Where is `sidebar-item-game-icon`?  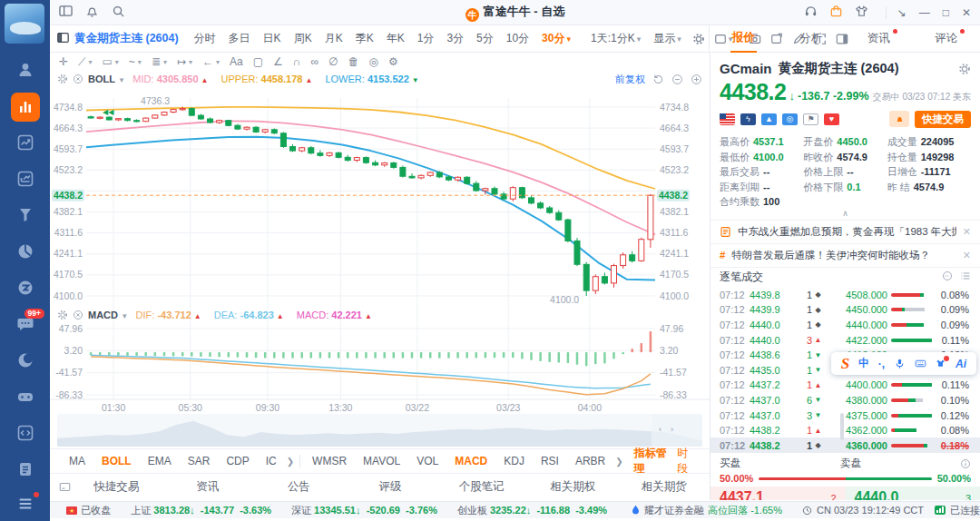
sidebar-item-game-icon is located at coordinates (25, 398).